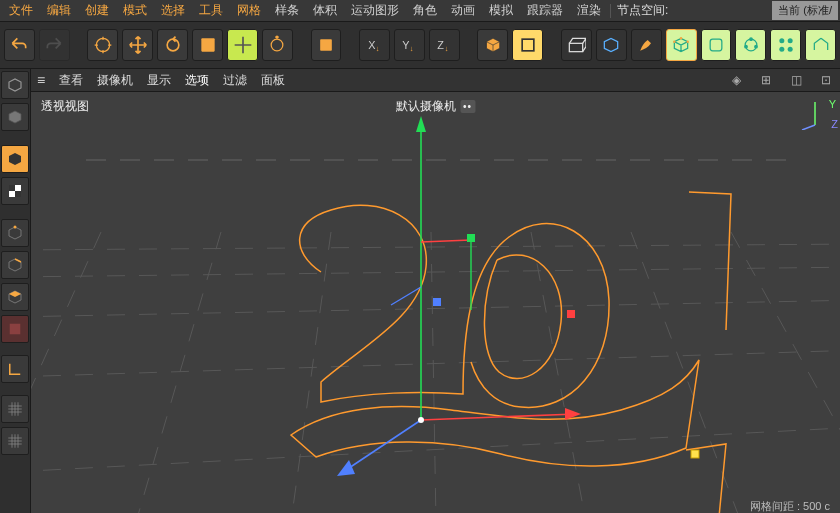 The image size is (840, 513). What do you see at coordinates (426, 106) in the screenshot?
I see `camera-name: 默认摄像机` at bounding box center [426, 106].